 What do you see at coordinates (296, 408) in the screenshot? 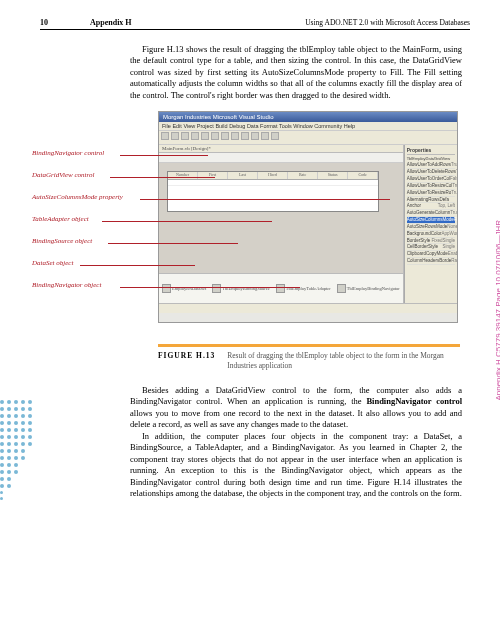
I see `paragraph-2: Besides adding a DataGridView control to…` at bounding box center [296, 408].